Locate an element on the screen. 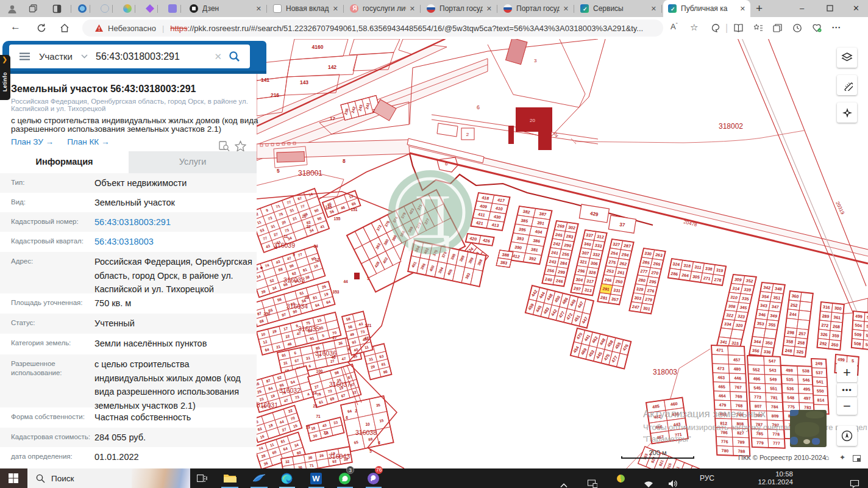 The height and width of the screenshot is (488, 868). svg-text: 316 is located at coordinates (827, 307).